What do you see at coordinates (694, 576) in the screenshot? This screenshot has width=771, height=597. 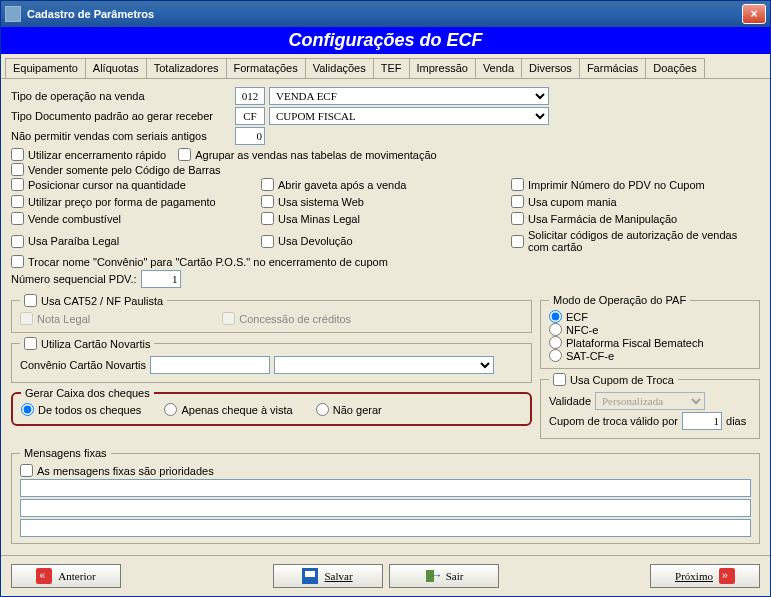 I see `lbl-proximo: Próximo` at bounding box center [694, 576].